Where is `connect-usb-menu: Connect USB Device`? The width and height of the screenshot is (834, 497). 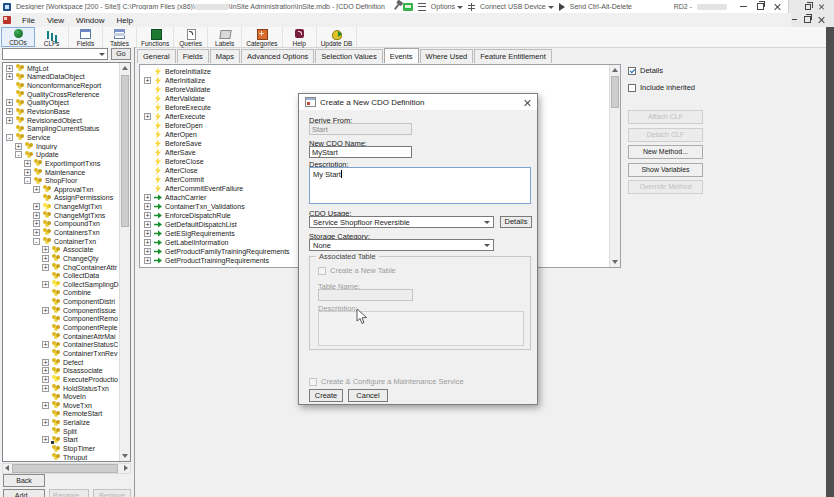
connect-usb-menu: Connect USB Device is located at coordinates (517, 6).